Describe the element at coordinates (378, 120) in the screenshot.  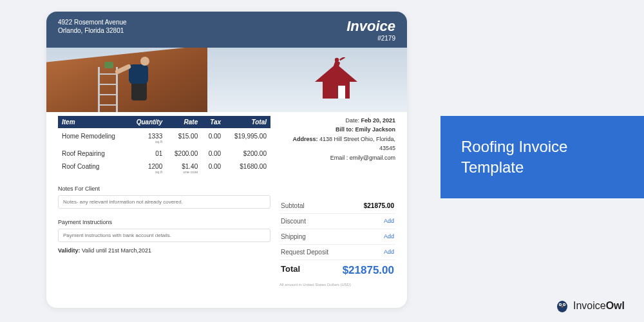
I see `date-value: Feb 20, 2021` at that location.